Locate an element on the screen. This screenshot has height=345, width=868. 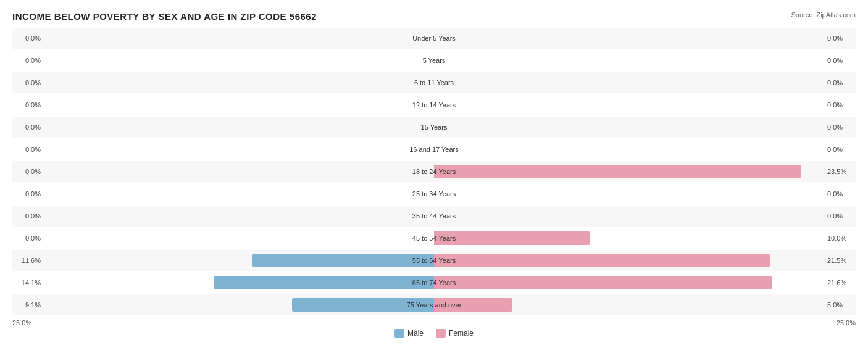
male-value: 14.1% is located at coordinates (28, 283).